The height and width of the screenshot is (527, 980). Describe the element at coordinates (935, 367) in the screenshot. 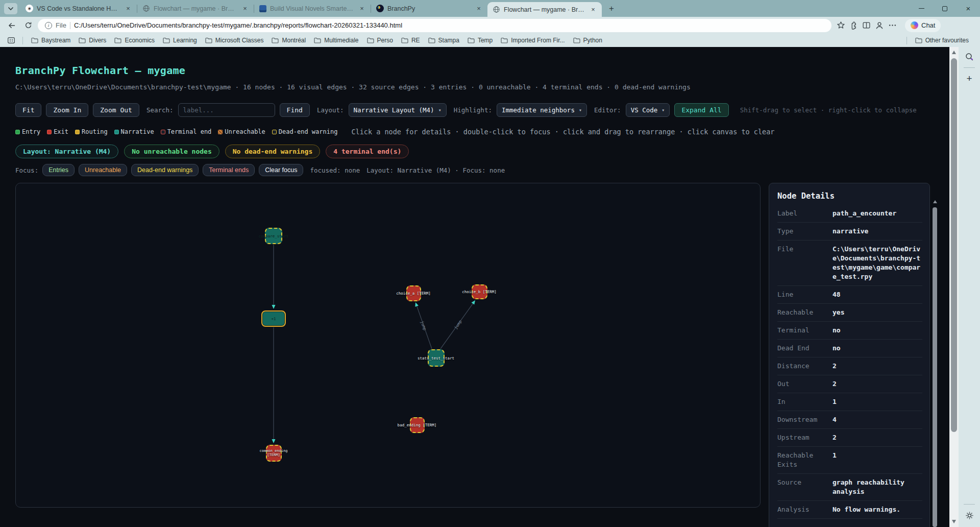

I see `panel-scrollbar-thumb` at that location.